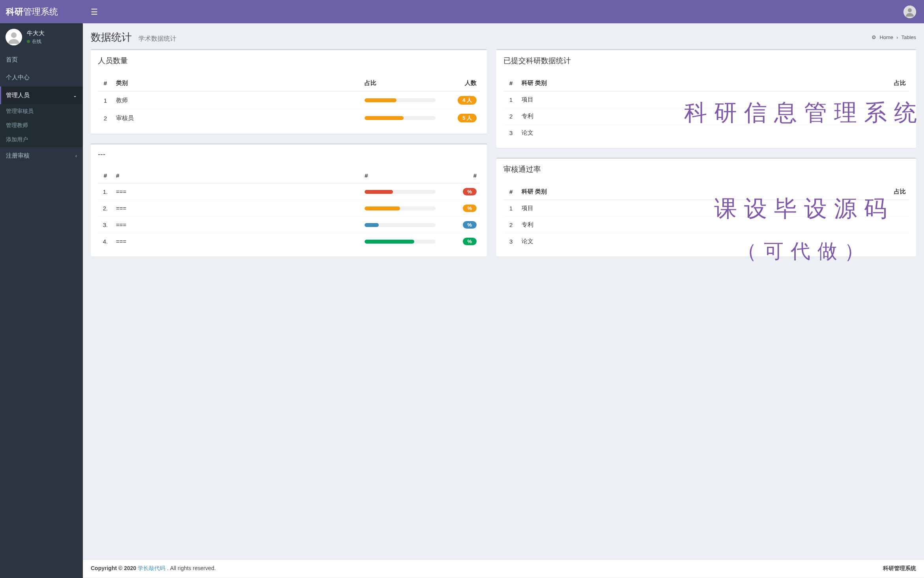  I want to click on chevron-left-icon: ‹, so click(76, 156).